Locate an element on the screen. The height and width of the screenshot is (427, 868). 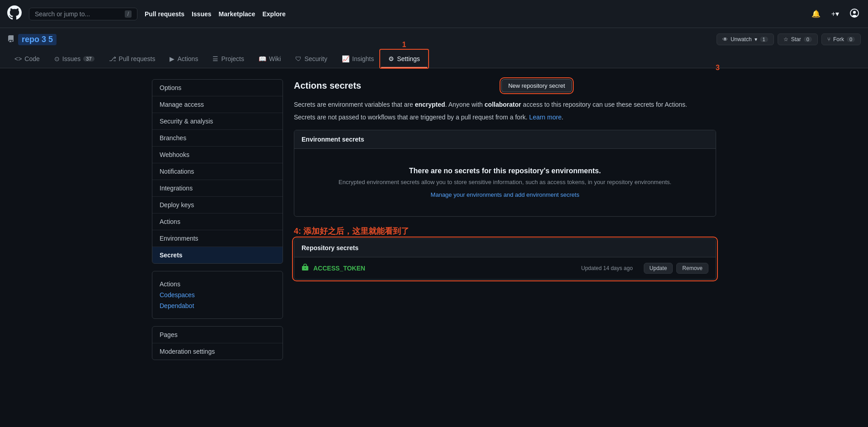
insights-icon: 📈 is located at coordinates (345, 59).